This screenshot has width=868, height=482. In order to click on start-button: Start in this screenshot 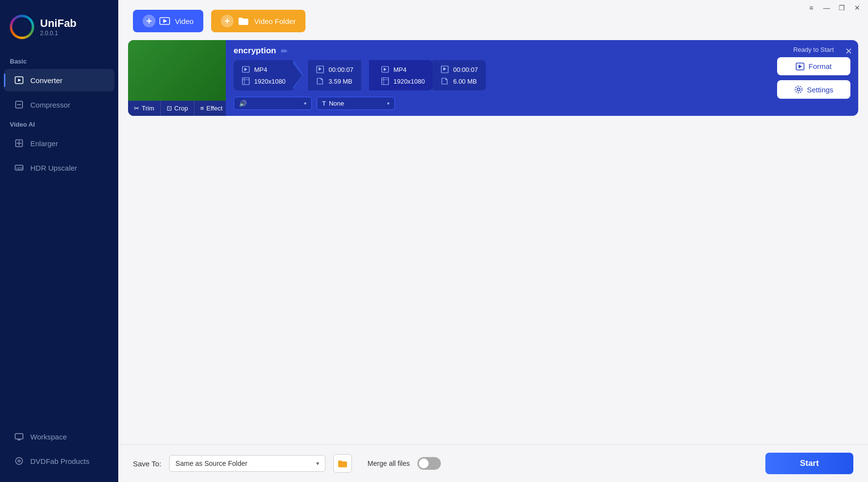, I will do `click(809, 463)`.